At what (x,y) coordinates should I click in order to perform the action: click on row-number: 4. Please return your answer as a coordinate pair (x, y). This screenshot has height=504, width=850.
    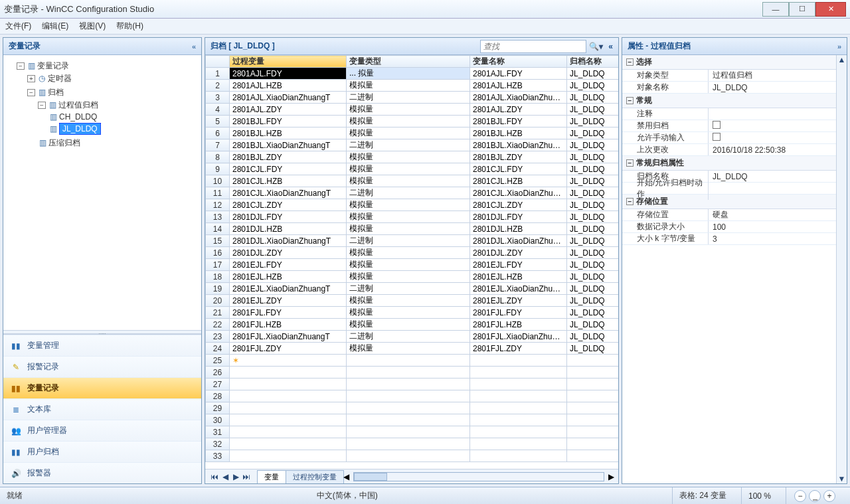
    Looking at the image, I should click on (218, 110).